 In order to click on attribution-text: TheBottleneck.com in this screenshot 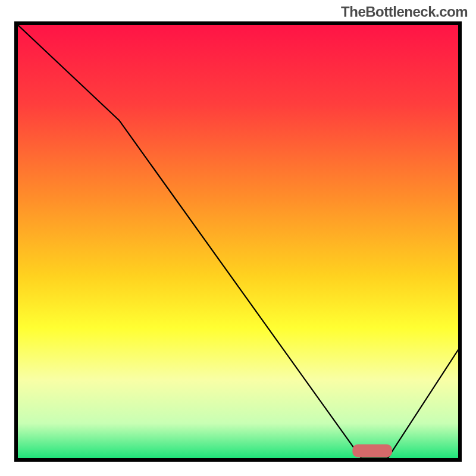, I will do `click(405, 12)`.